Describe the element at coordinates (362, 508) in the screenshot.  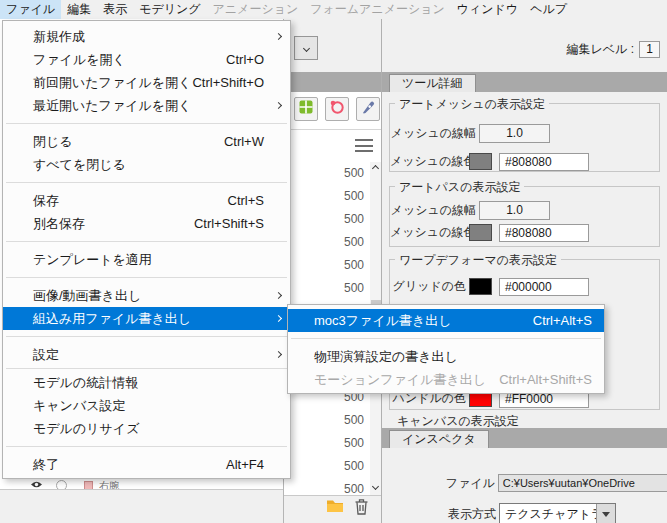
I see `trash-icon` at that location.